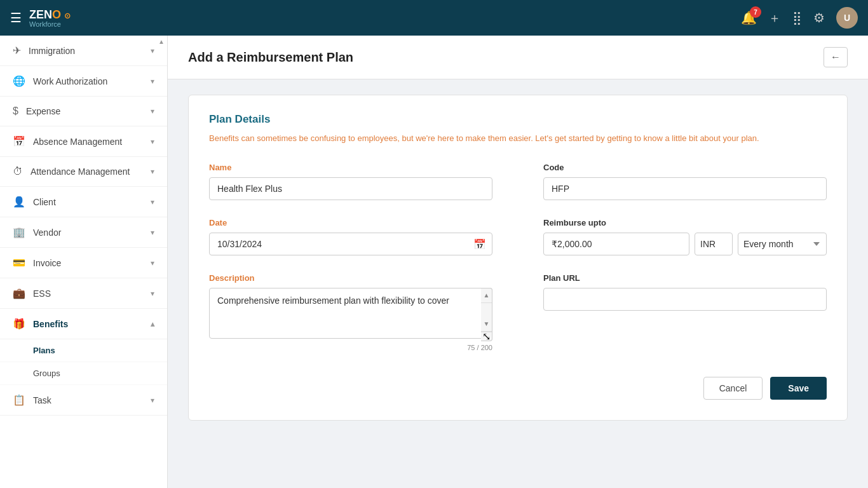  Describe the element at coordinates (84, 294) in the screenshot. I see `sidebar-item-ess: 💼 ESS ▾` at that location.